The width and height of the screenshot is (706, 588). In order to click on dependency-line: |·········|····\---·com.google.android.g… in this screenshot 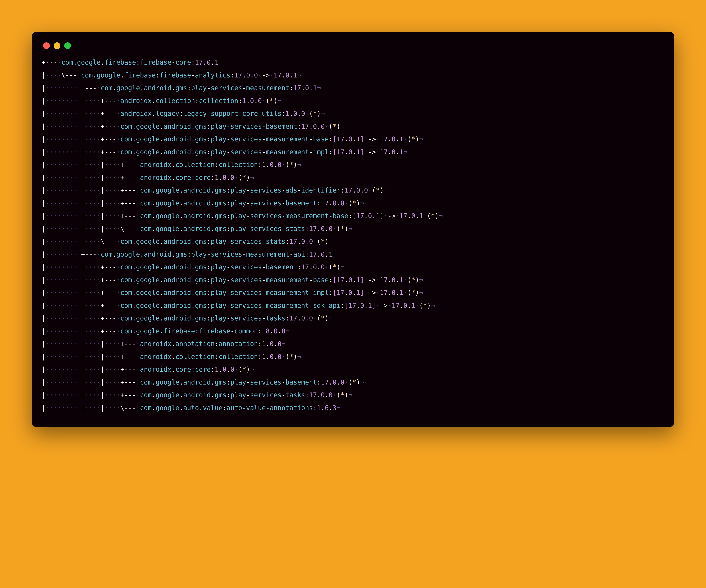, I will do `click(353, 242)`.